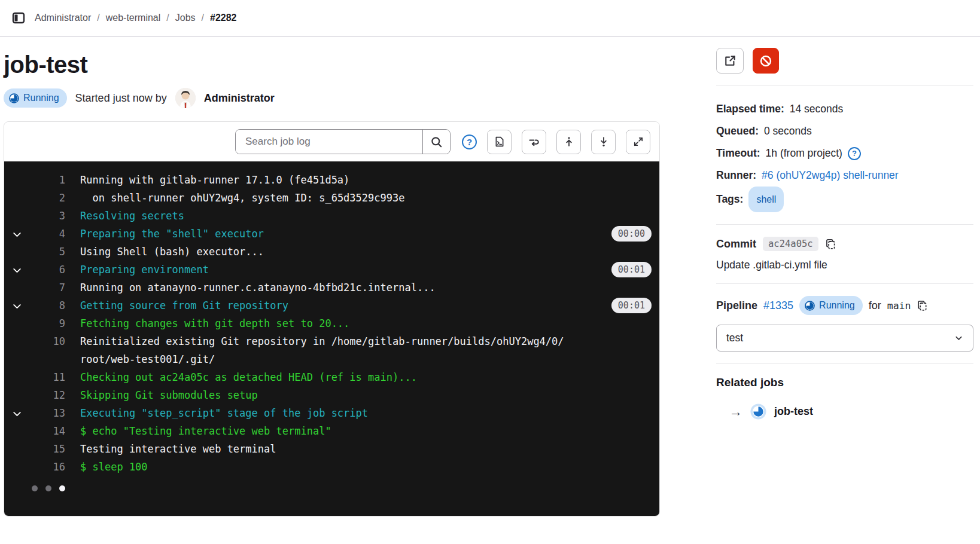  Describe the element at coordinates (366, 431) in the screenshot. I see `log-line-text: $ echo "Testing interactive web terminal…` at that location.